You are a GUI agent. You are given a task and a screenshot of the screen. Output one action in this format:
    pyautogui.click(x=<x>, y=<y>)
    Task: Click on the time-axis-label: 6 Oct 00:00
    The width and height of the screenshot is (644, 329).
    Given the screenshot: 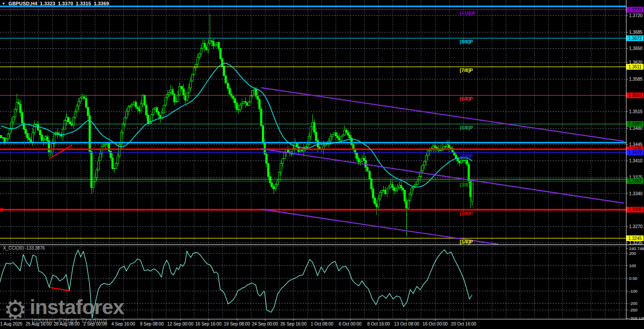 What is the action you would take?
    pyautogui.click(x=350, y=324)
    